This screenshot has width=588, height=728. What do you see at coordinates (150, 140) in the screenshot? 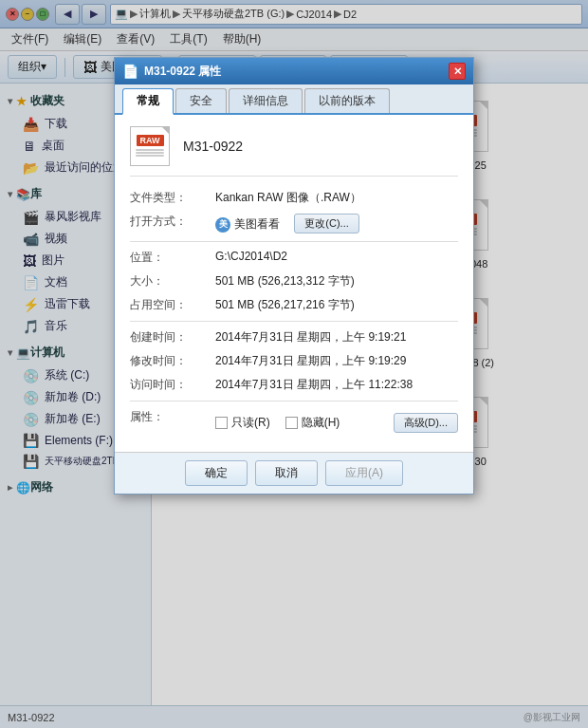
I see `raw-badge: RAW` at bounding box center [150, 140].